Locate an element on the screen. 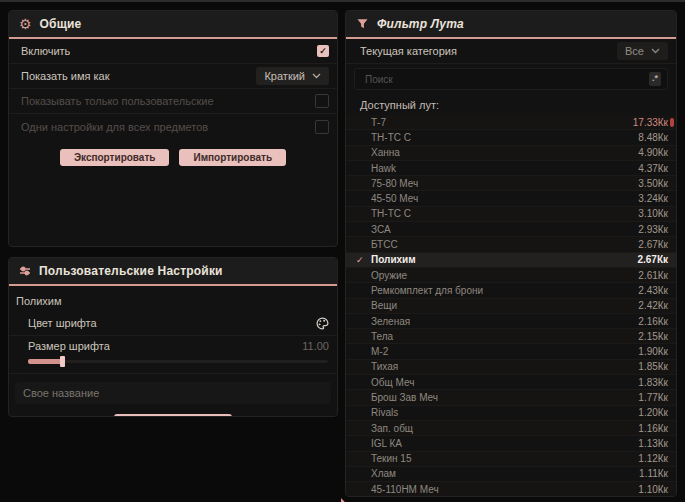 The height and width of the screenshot is (502, 685). loot-item-name: М-2 is located at coordinates (504, 352).